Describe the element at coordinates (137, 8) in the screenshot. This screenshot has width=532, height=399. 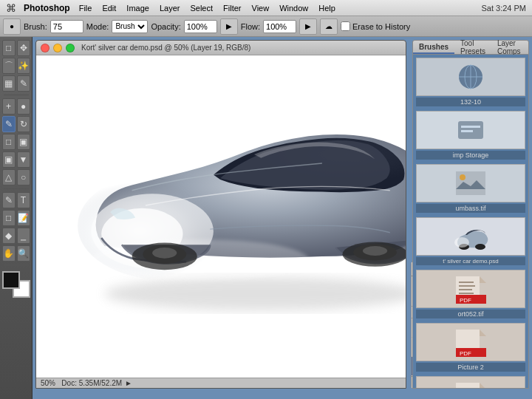
I see `menu-image: Image` at that location.